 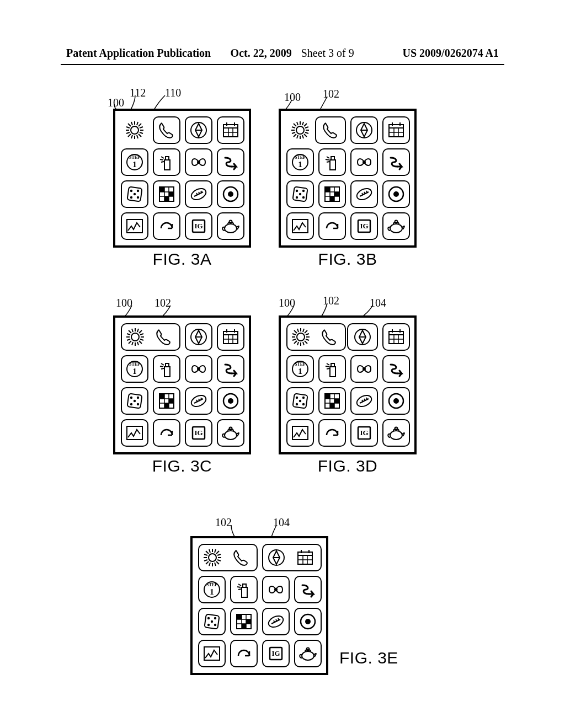 I want to click on figure-caption: FIG. 3B, so click(x=348, y=259).